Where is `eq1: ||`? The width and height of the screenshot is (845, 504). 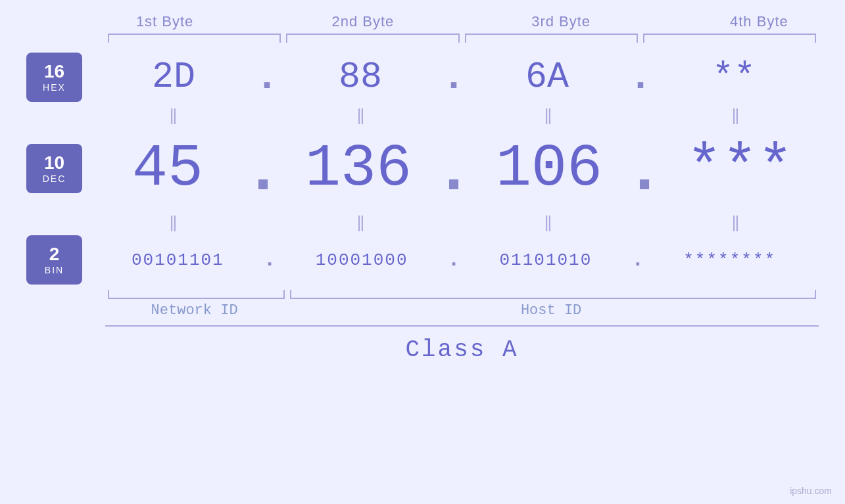 eq1: || is located at coordinates (172, 116).